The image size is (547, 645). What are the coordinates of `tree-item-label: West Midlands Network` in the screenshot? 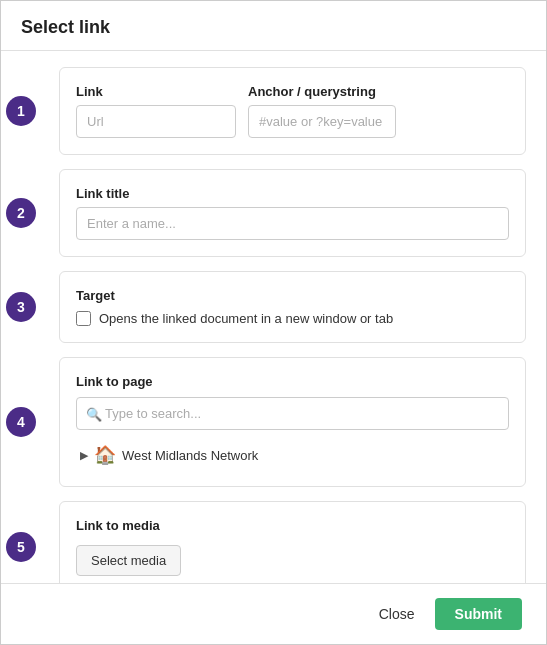 It's located at (190, 456).